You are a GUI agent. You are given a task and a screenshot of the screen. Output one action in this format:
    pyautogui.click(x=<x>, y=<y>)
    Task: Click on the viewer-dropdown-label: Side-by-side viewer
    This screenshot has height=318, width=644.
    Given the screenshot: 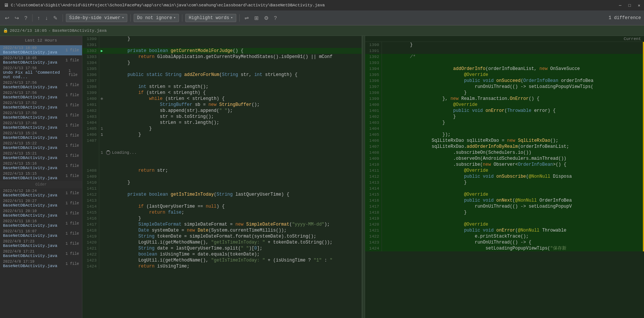 What is the action you would take?
    pyautogui.click(x=95, y=18)
    